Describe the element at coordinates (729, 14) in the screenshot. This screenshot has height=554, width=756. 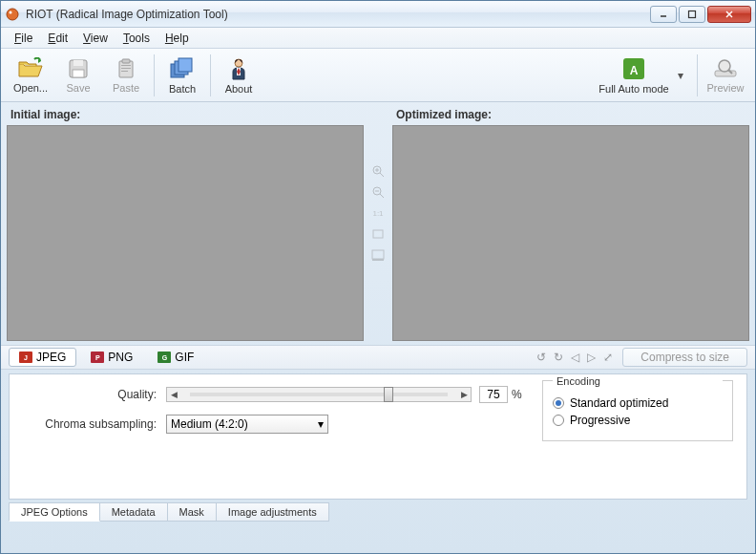
I see `close-button` at that location.